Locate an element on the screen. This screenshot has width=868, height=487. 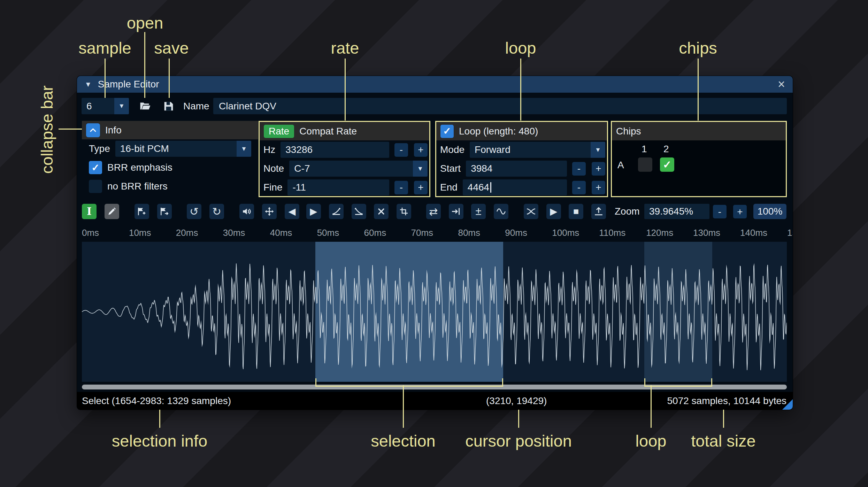
rate-badge-button: Rate is located at coordinates (279, 131).